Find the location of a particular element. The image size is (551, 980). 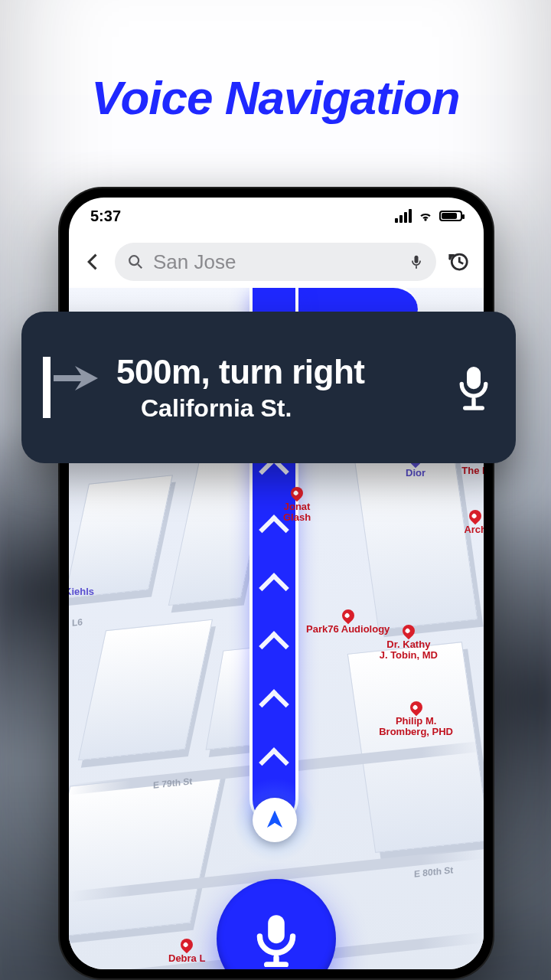

instruction-banner: 500m, turn right California St. is located at coordinates (269, 387).